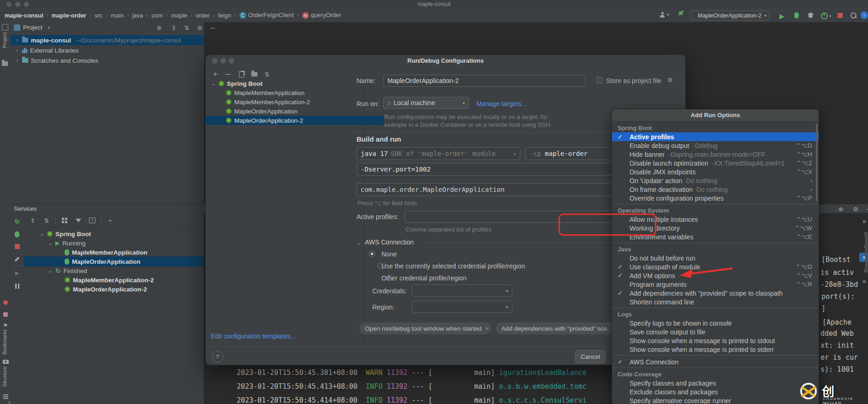  What do you see at coordinates (253, 336) in the screenshot?
I see `edit-configuration-templates-link: Edit configuration templates...` at bounding box center [253, 336].